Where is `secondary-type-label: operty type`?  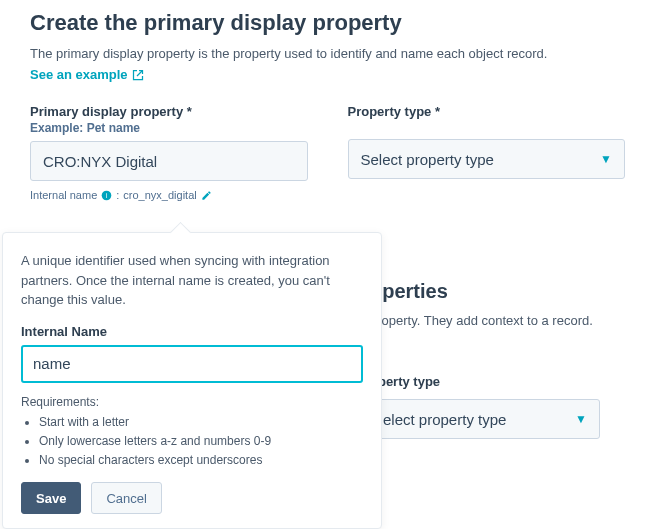
secondary-type-label: operty type is located at coordinates (510, 382).